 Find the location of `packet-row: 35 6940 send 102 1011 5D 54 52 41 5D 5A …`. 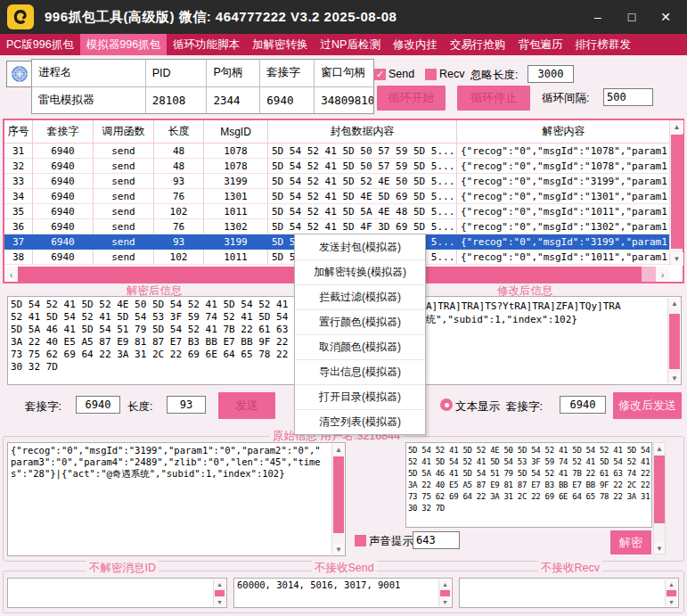

packet-row: 35 6940 send 102 1011 5D 54 52 41 5D 5A … is located at coordinates (344, 212).